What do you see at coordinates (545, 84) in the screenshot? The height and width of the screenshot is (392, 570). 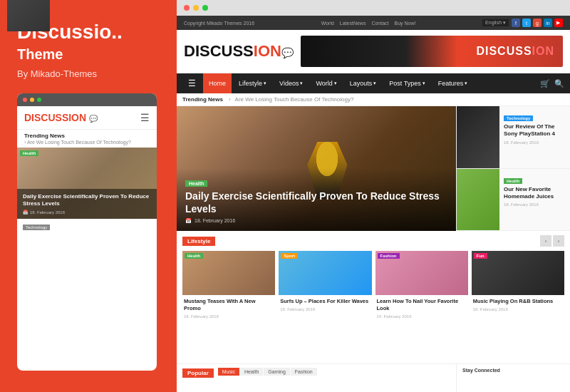 I see `cart-icon: 🛒` at bounding box center [545, 84].